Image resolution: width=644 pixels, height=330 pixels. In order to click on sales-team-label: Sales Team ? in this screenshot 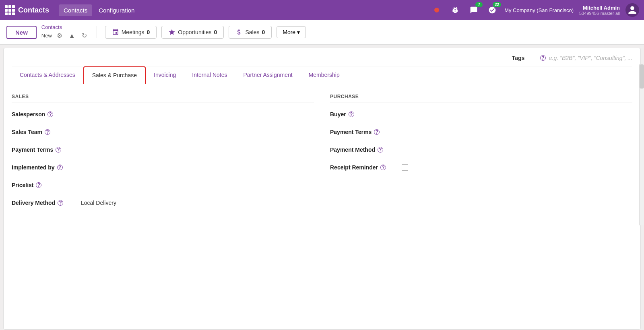, I will do `click(44, 132)`.